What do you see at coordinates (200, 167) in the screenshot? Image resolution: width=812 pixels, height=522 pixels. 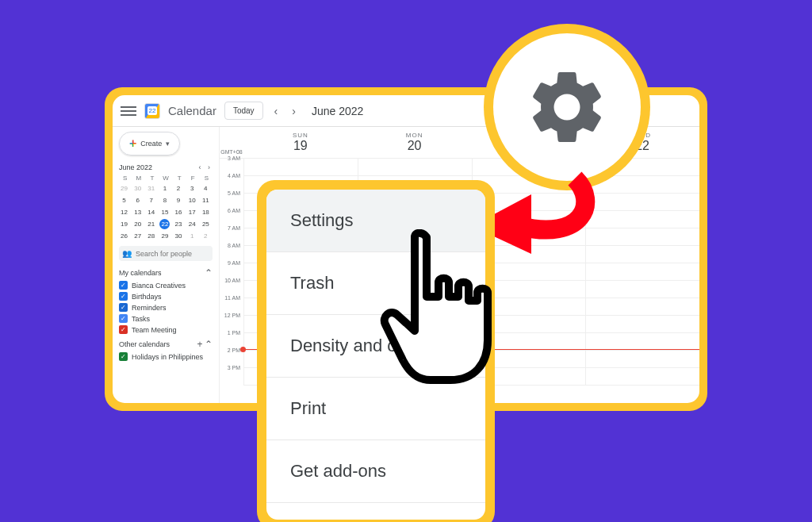 I see `mini-prev-month: ‹` at bounding box center [200, 167].